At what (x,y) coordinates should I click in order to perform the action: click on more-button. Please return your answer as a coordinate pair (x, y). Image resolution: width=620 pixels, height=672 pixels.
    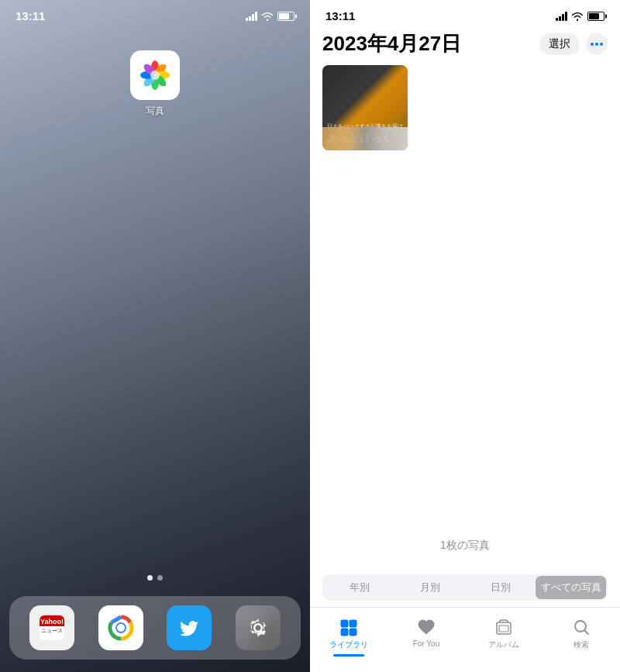
    Looking at the image, I should click on (597, 44).